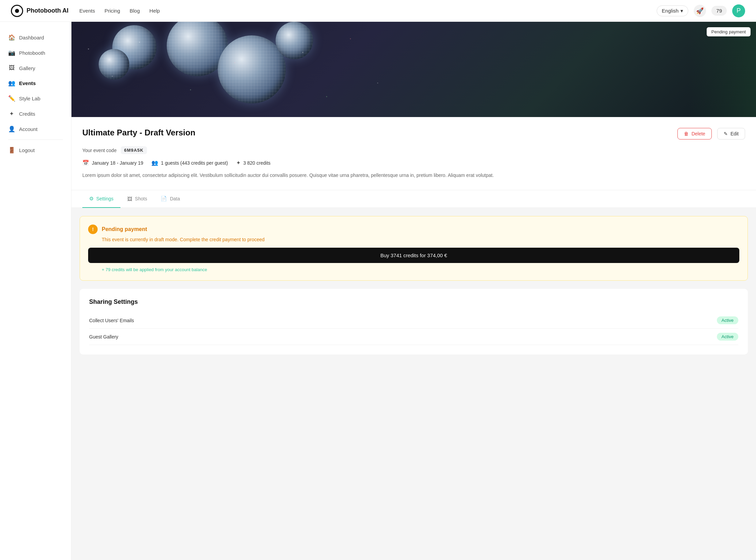 This screenshot has height=560, width=756. What do you see at coordinates (414, 134) in the screenshot?
I see `event-card-header: Ultimate Party - Draft Version 🗑 Delete …` at bounding box center [414, 134].